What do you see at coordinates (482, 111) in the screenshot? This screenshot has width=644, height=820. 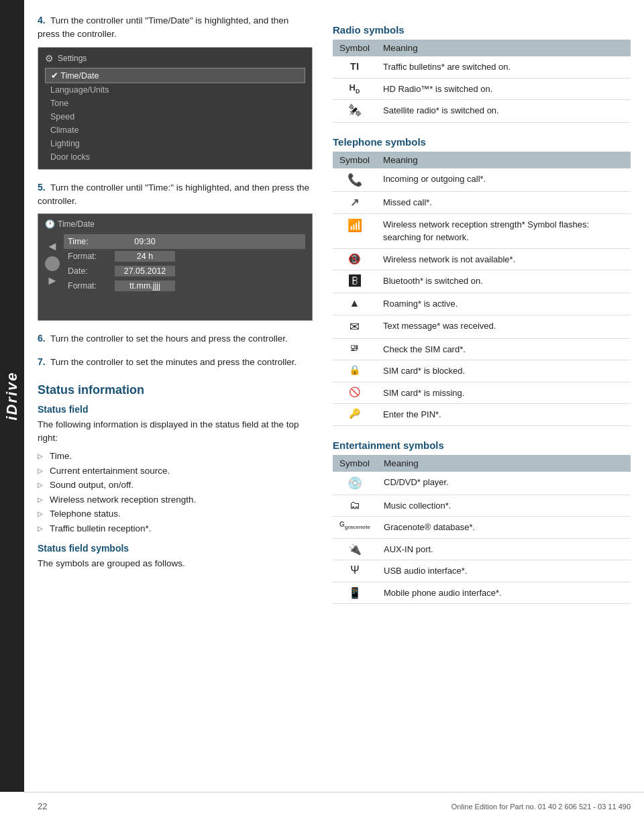 I see `table-row: 🛰 Satellite radio* is switched on.` at bounding box center [482, 111].